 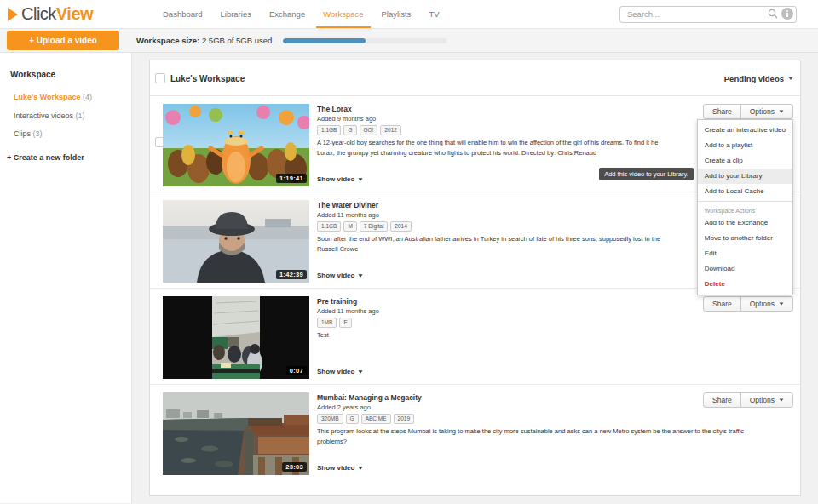 I want to click on menu-item-create-clip: Create a clip, so click(x=745, y=161).